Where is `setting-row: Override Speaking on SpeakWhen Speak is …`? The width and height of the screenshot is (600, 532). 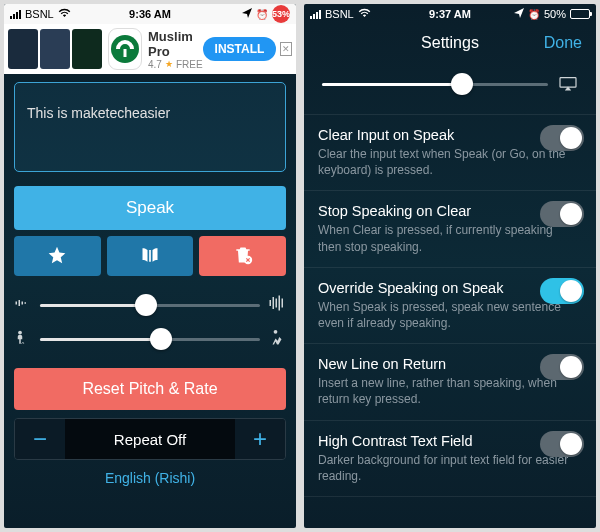
setting-row: Override Speaking on SpeakWhen Speak is … is located at coordinates (450, 306).